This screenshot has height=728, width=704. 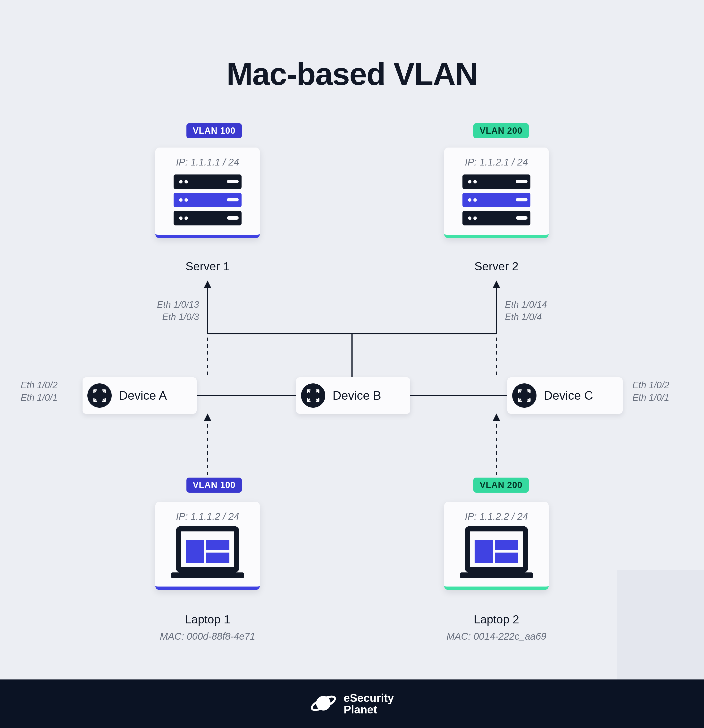 I want to click on port-left: Eth 1/0/2Eth 1/0/1, so click(x=39, y=391).